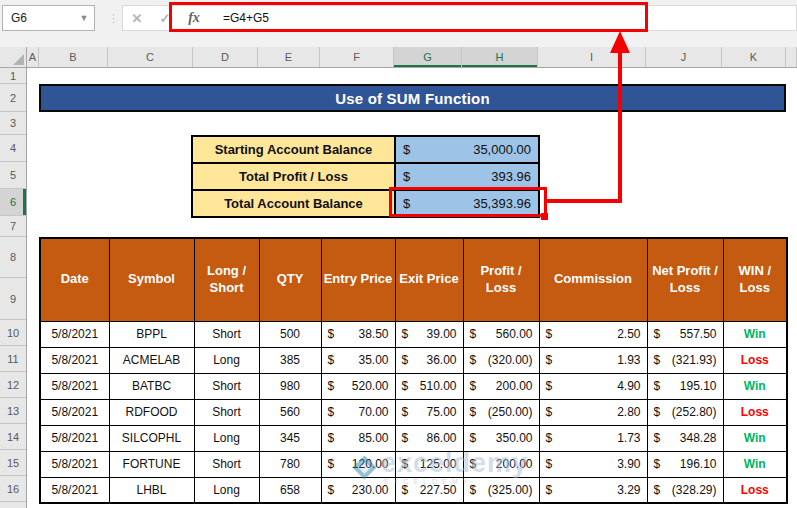  Describe the element at coordinates (429, 360) in the screenshot. I see `exit-price-cell: $36.00` at that location.